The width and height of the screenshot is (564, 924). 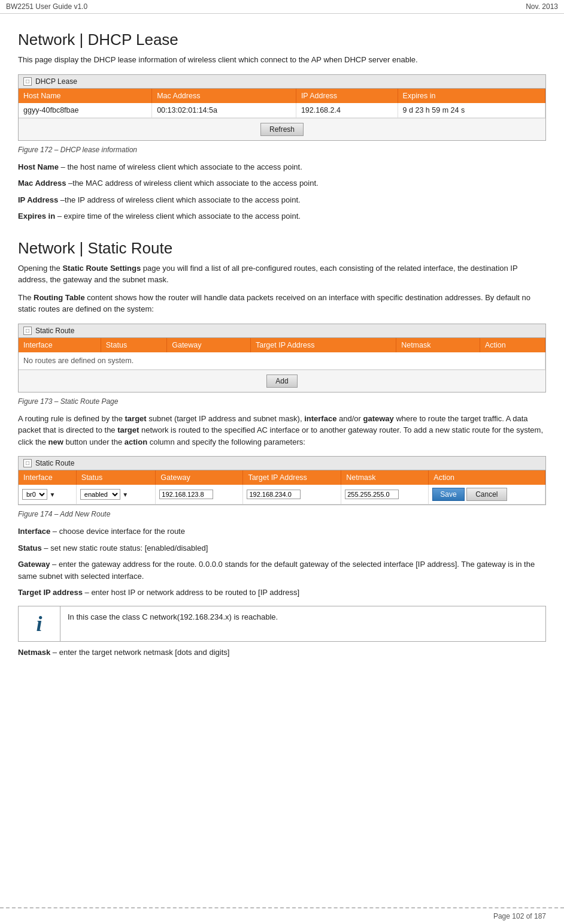 What do you see at coordinates (542, 7) in the screenshot?
I see `doc-date: Nov. 2013` at bounding box center [542, 7].